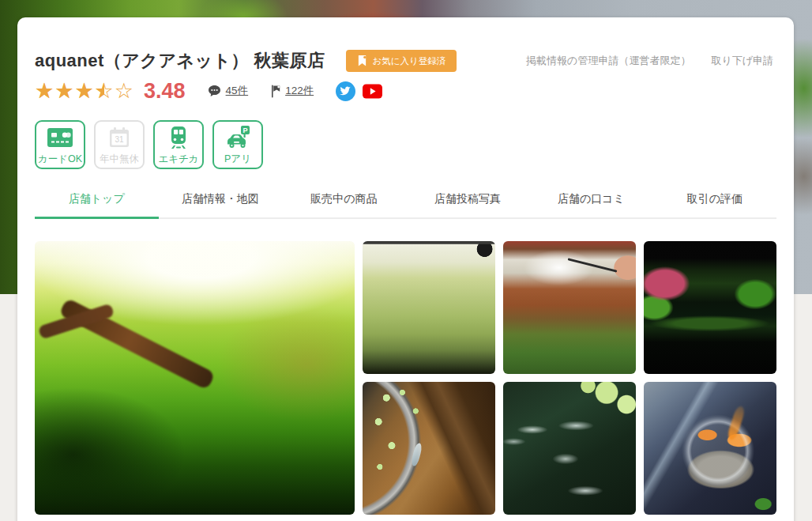 The width and height of the screenshot is (812, 521). What do you see at coordinates (221, 205) in the screenshot?
I see `tab-shop-info-map: 店舗情報・地図` at bounding box center [221, 205].